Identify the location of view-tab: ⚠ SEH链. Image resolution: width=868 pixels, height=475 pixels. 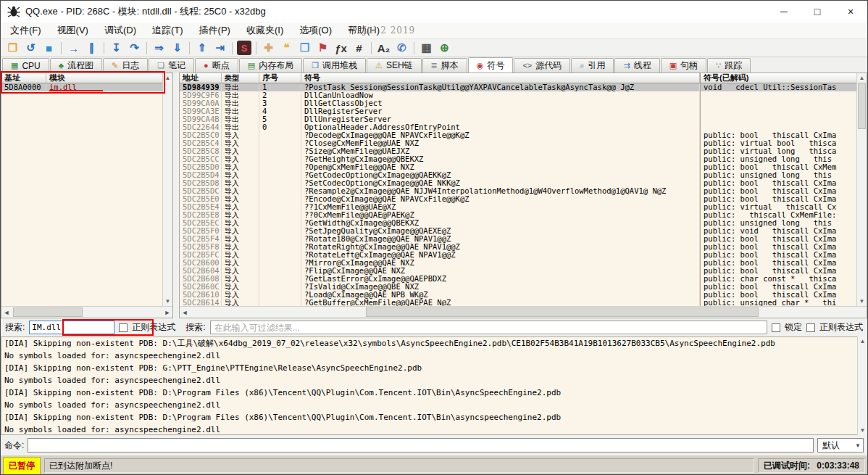
(394, 65).